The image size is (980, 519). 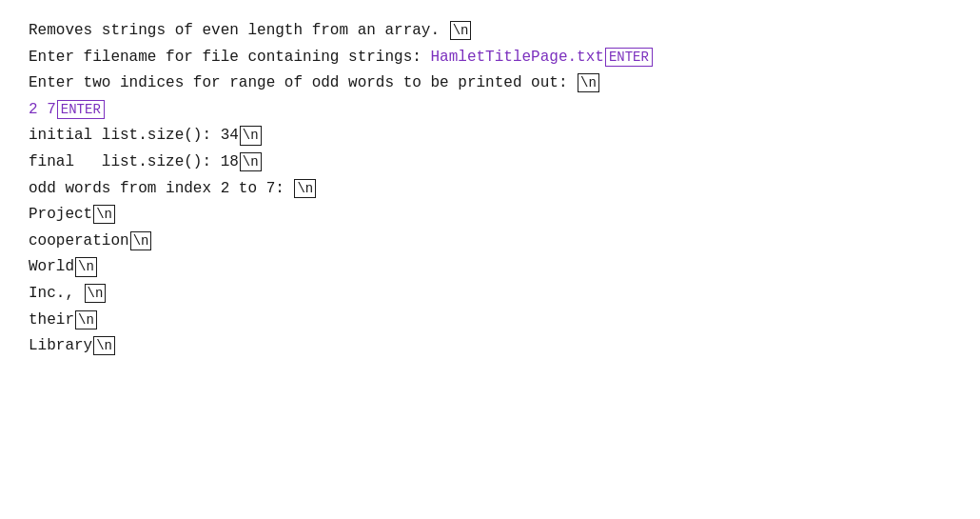 What do you see at coordinates (490, 84) in the screenshot?
I see `output-line: Enter two indices for range of odd words…` at bounding box center [490, 84].